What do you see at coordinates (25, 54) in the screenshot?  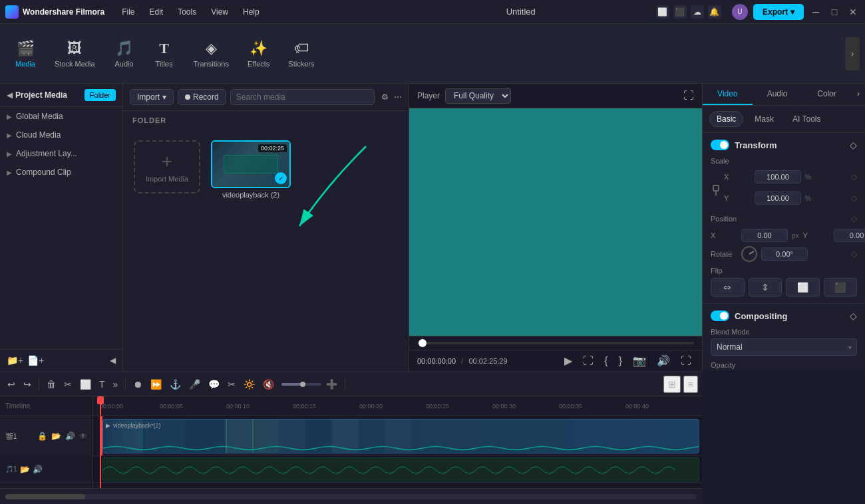 I see `toolbar-media: 🎬 Media` at bounding box center [25, 54].